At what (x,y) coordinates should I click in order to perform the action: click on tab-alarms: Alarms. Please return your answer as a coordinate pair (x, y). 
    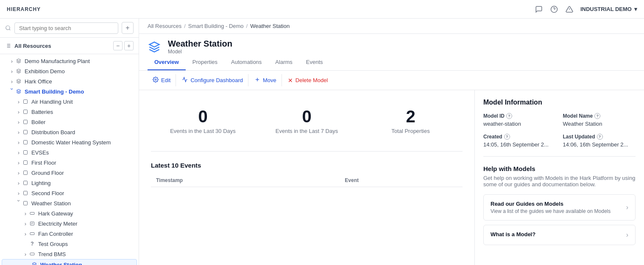
    Looking at the image, I should click on (284, 63).